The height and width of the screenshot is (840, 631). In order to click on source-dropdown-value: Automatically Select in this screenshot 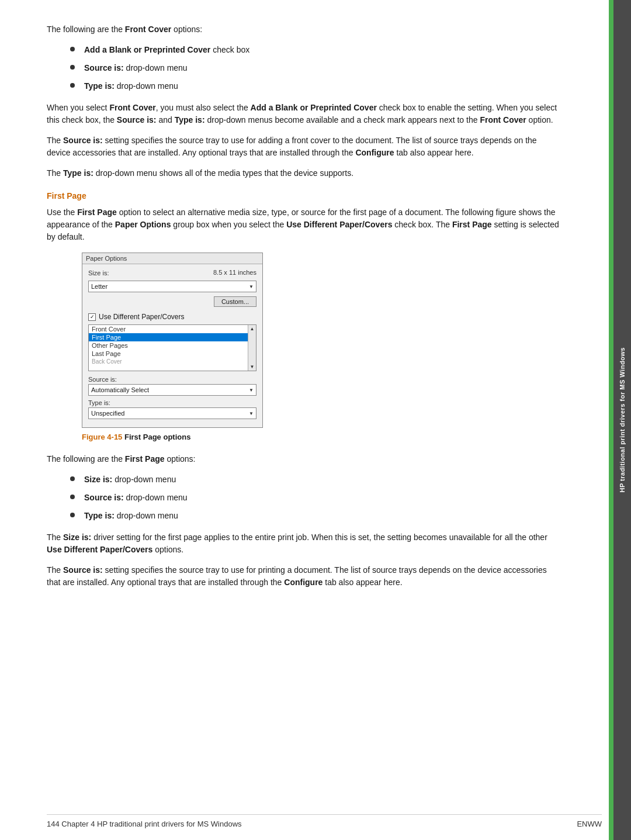, I will do `click(120, 390)`.